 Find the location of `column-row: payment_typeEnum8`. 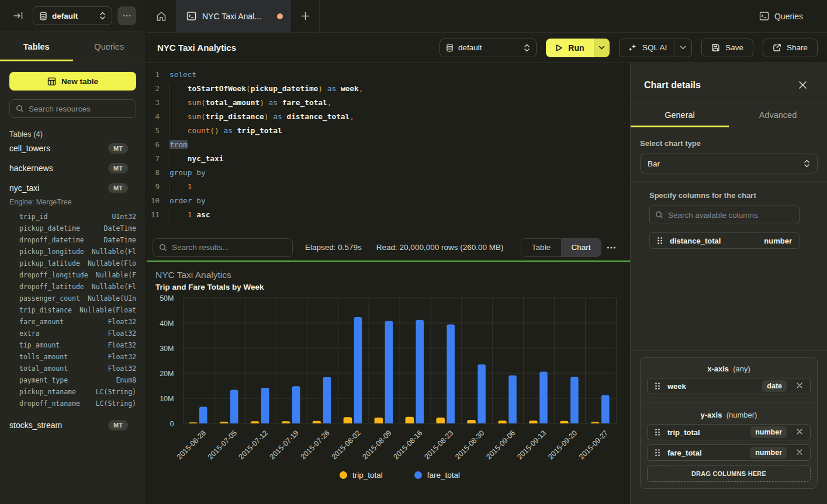

column-row: payment_typeEnum8 is located at coordinates (72, 380).